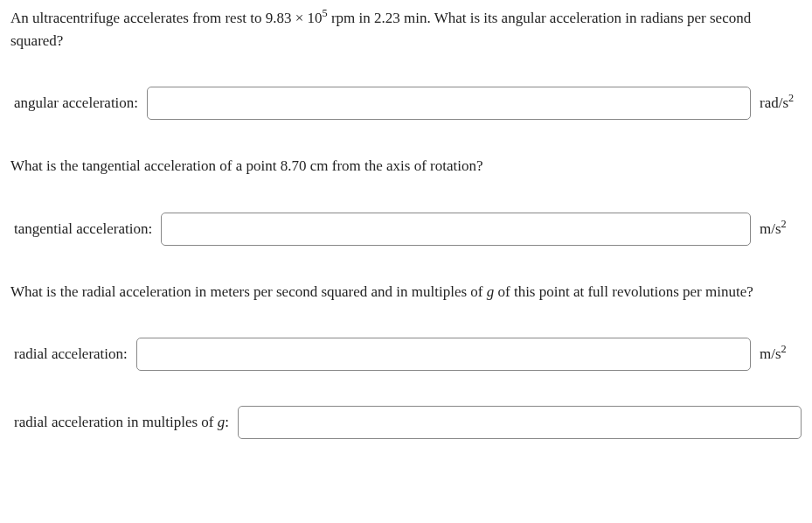 The height and width of the screenshot is (523, 812). Describe the element at coordinates (406, 166) in the screenshot. I see `question-2-text: What is the tangential acceleration of a…` at that location.